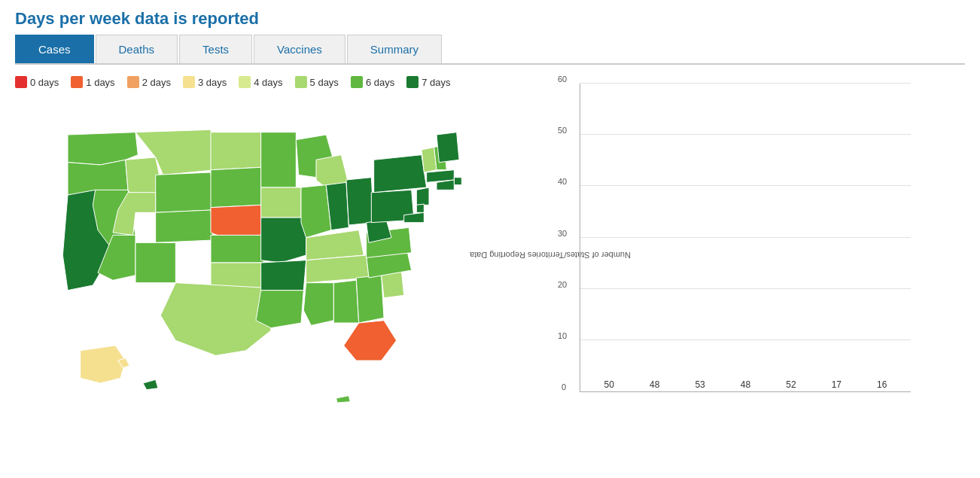 Image resolution: width=980 pixels, height=478 pixels. Describe the element at coordinates (37, 82) in the screenshot. I see `legend-item: 0 days` at that location.